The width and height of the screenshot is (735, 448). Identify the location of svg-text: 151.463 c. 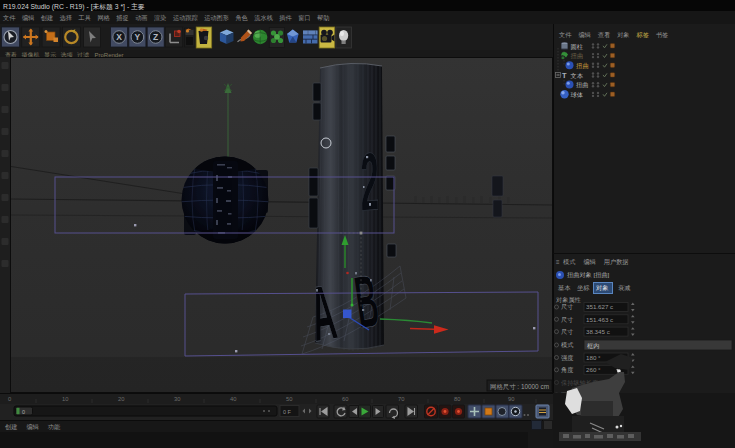
(600, 320).